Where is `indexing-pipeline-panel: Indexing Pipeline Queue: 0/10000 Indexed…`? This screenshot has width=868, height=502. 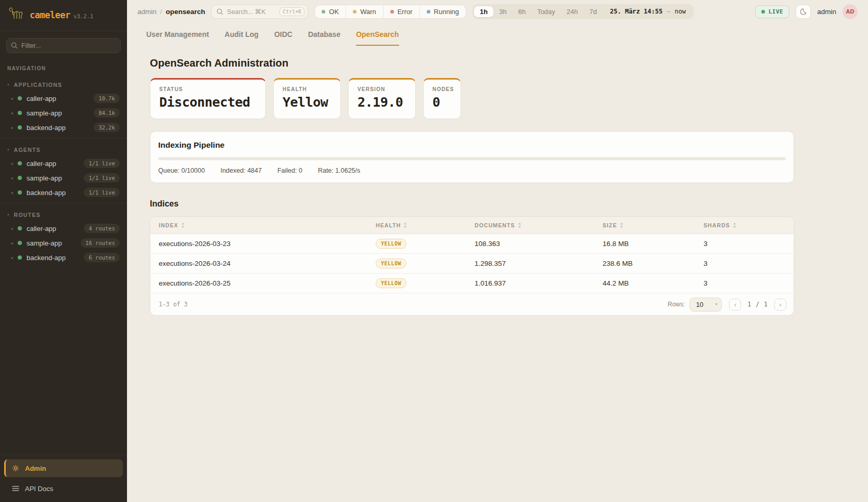 indexing-pipeline-panel: Indexing Pipeline Queue: 0/10000 Indexed… is located at coordinates (472, 157).